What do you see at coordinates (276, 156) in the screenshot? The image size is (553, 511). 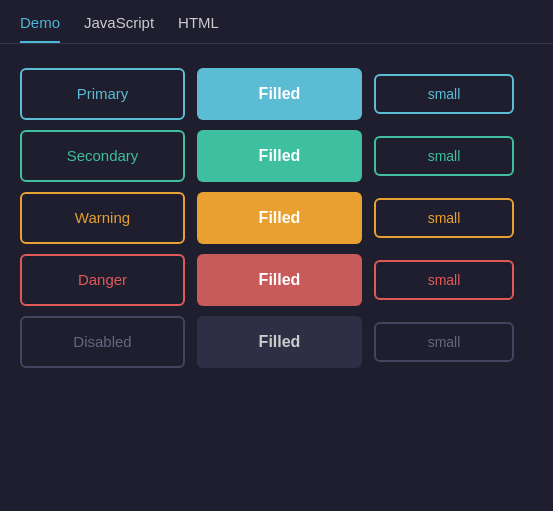 I see `secondary-row: Secondary Filled small` at bounding box center [276, 156].